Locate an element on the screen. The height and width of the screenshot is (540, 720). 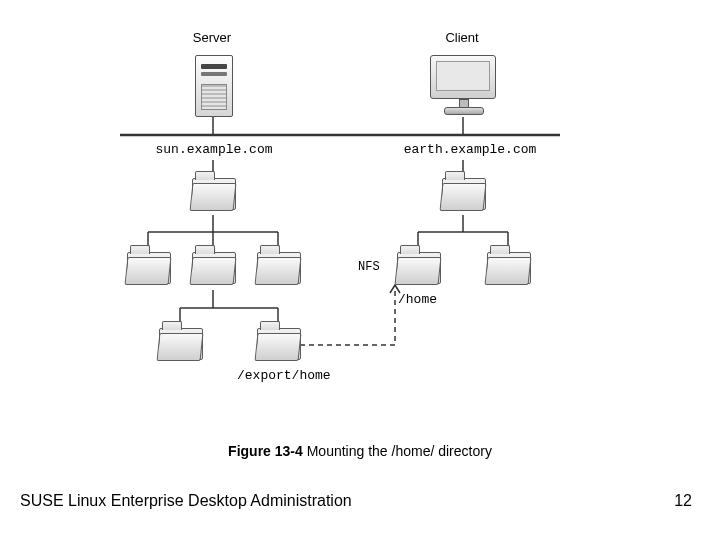
server-export-home-path-label: /export/home is located at coordinates (284, 376).